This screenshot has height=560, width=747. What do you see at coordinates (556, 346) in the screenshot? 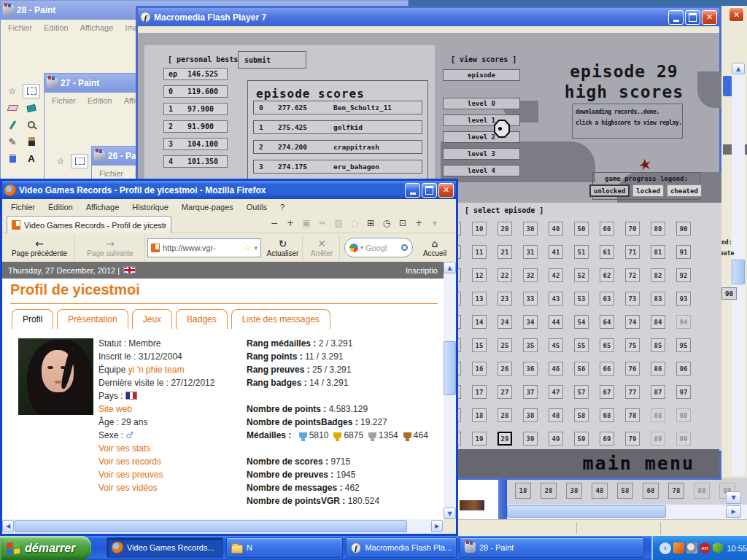
I see `episode-cell-45: 45` at bounding box center [556, 346].